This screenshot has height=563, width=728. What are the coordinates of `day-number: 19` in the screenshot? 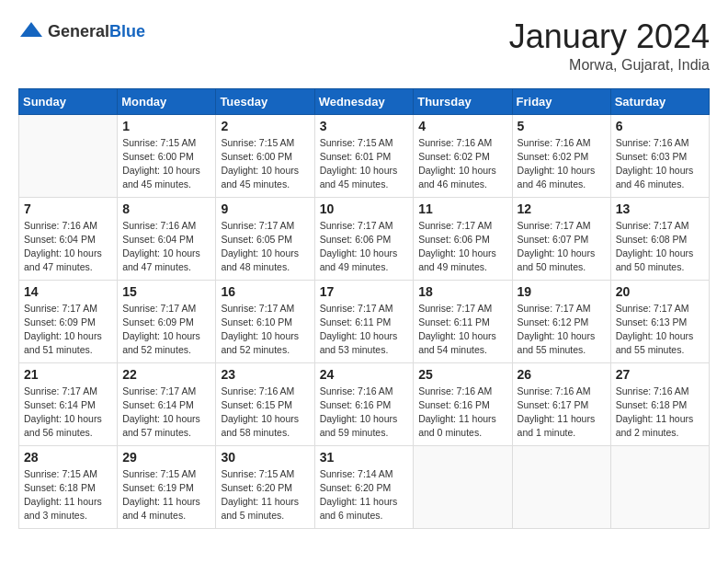 It's located at (562, 292).